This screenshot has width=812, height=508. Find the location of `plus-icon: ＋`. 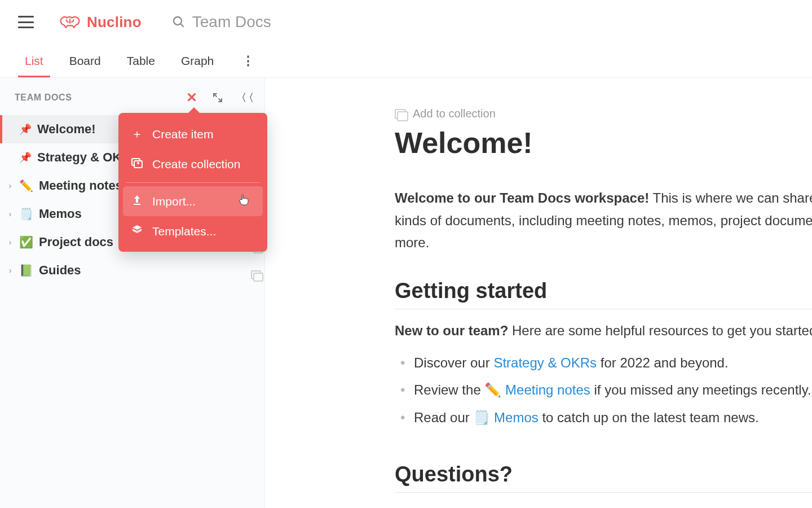

plus-icon: ＋ is located at coordinates (137, 134).